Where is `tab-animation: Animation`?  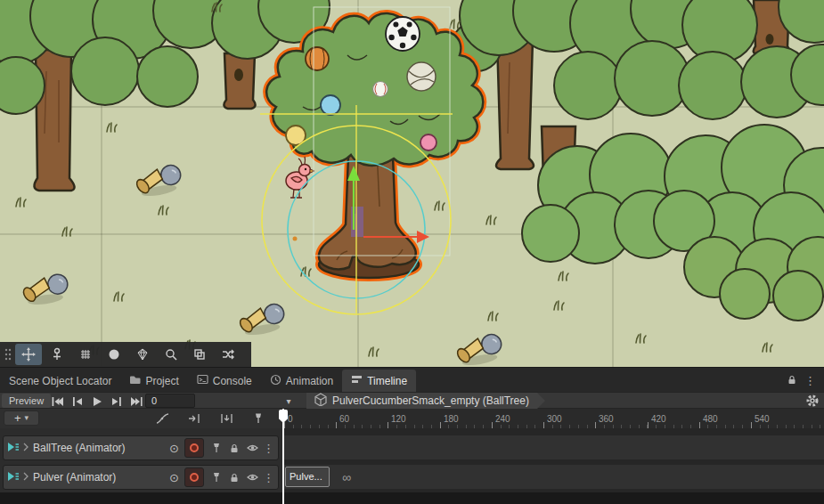 tab-animation: Animation is located at coordinates (301, 381).